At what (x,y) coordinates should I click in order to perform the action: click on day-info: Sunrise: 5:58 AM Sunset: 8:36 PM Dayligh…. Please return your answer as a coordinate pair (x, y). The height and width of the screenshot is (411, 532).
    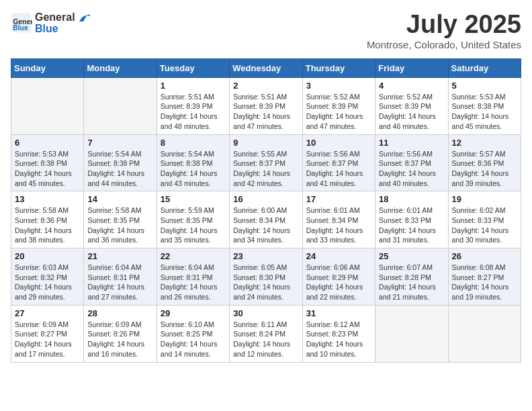
    Looking at the image, I should click on (47, 226).